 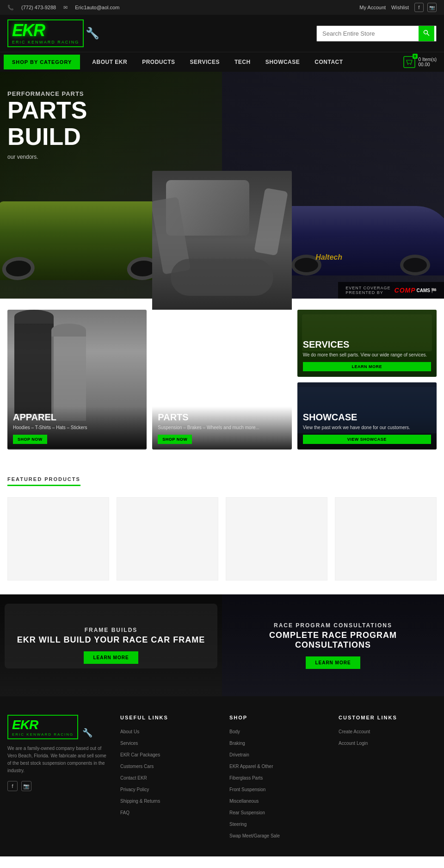 I want to click on showcase-card: SHOWCASE View the past work we have done…, so click(x=367, y=416).